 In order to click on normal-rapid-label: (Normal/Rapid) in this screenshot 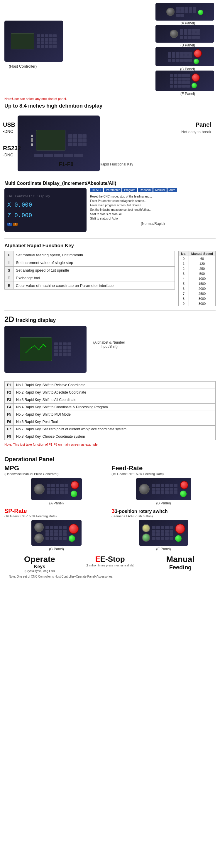, I will do `click(153, 224)`.